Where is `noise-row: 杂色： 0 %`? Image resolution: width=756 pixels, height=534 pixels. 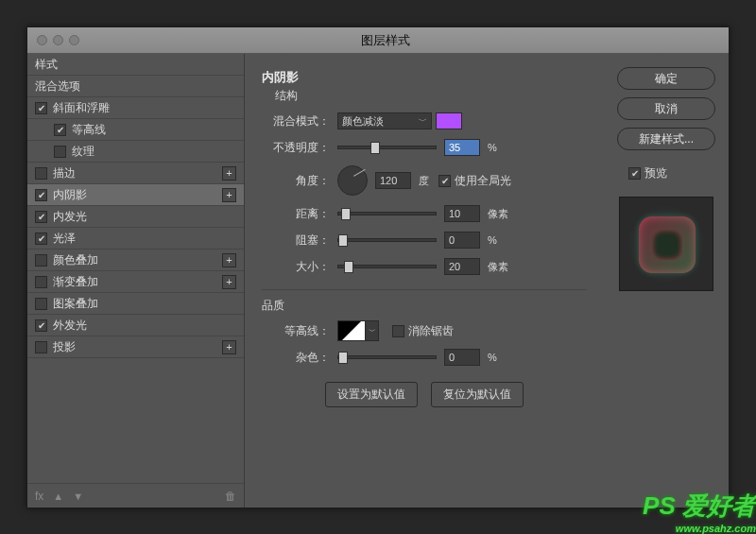
noise-row: 杂色： 0 % is located at coordinates (424, 357).